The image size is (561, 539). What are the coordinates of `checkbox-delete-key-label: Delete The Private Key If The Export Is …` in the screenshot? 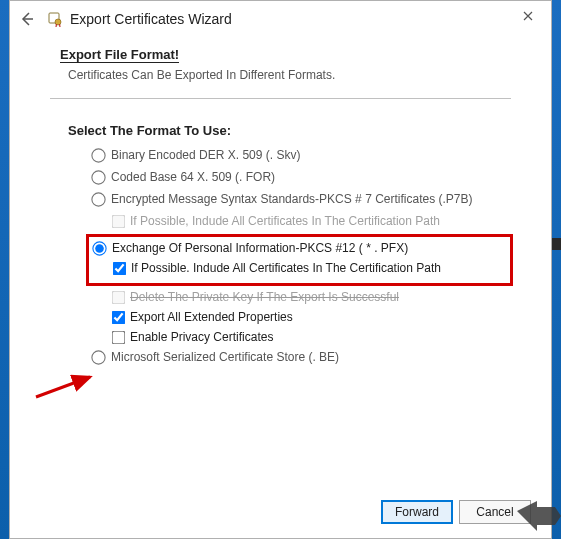 It's located at (264, 297).